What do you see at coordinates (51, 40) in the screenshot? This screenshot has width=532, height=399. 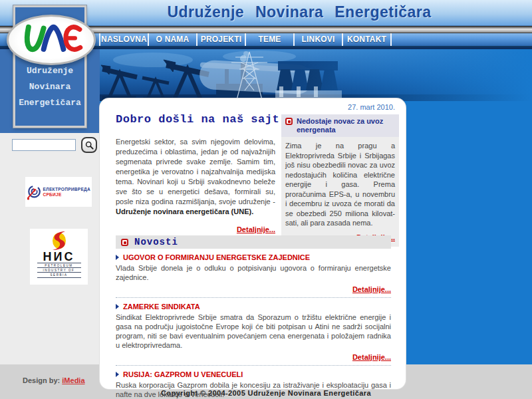 I see `une-logo` at bounding box center [51, 40].